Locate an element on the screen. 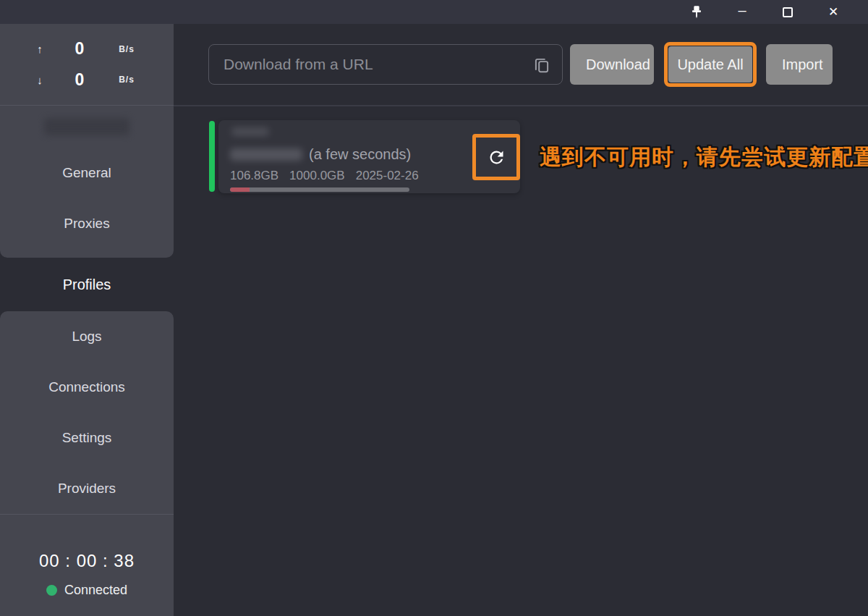  active-profile-indicator is located at coordinates (212, 156).